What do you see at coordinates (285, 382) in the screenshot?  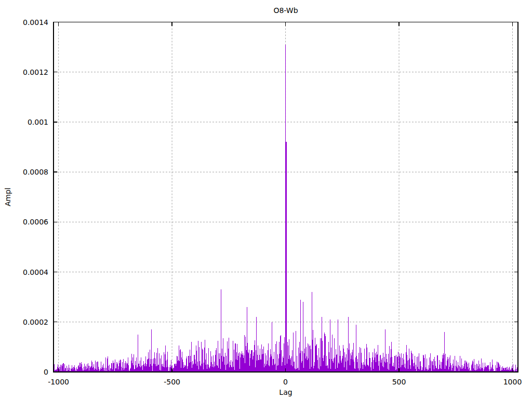 I see `x-tick-labels: -1000-50005001000` at bounding box center [285, 382].